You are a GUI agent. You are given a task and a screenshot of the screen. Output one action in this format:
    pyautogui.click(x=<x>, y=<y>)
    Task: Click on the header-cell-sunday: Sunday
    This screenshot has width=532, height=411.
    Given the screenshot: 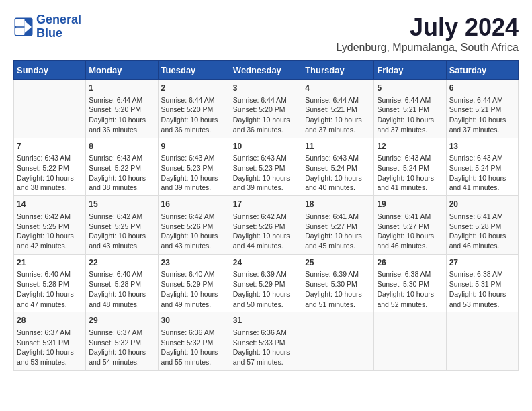 What is the action you would take?
    pyautogui.click(x=50, y=71)
    